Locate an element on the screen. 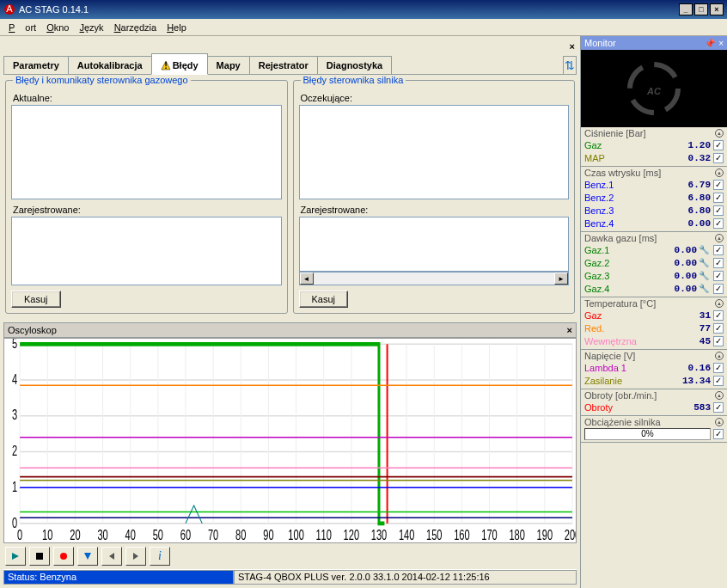  tab-bledy: !Błędy is located at coordinates (180, 64).